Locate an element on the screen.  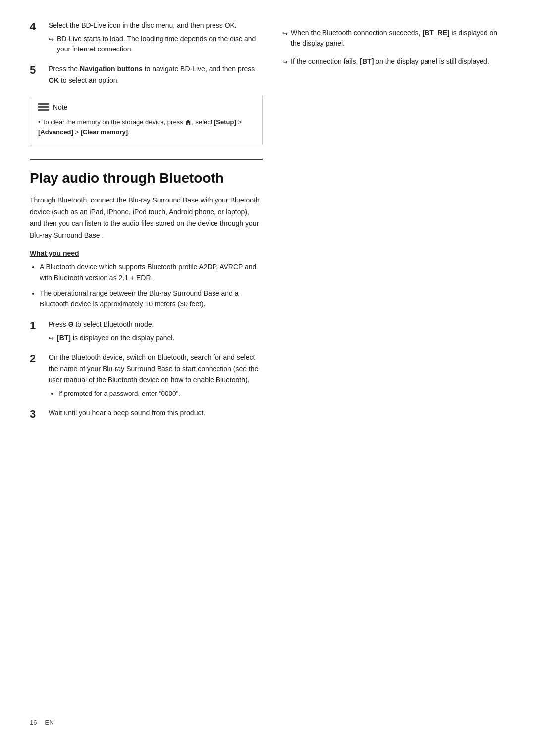
note-content: • To clear the memory on the storage dev… is located at coordinates (146, 128).